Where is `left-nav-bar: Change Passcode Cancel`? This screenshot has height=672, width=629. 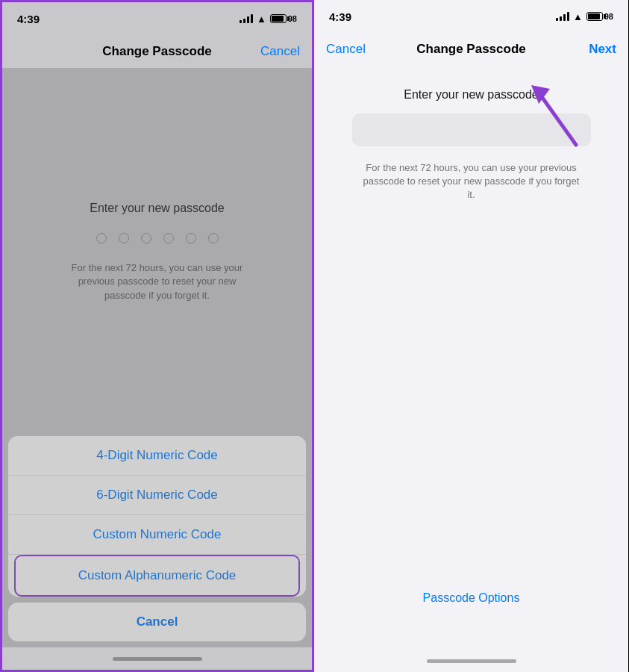
left-nav-bar: Change Passcode Cancel is located at coordinates (157, 52).